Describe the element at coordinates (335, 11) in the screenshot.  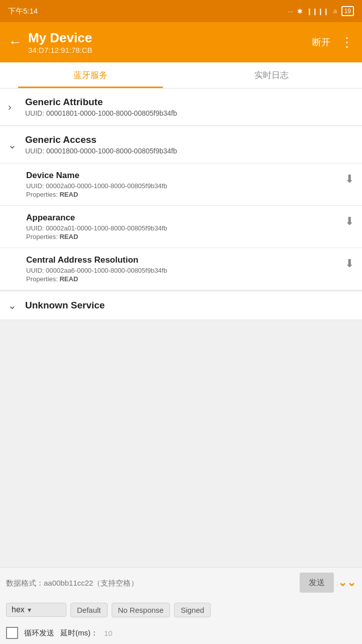
I see `wifi-icon: 𝚊` at that location.